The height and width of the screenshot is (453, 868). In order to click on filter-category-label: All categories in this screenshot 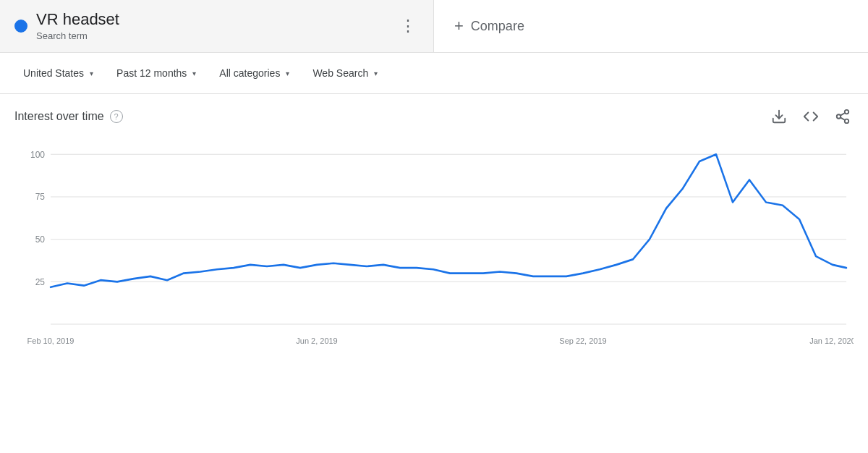, I will do `click(250, 73)`.